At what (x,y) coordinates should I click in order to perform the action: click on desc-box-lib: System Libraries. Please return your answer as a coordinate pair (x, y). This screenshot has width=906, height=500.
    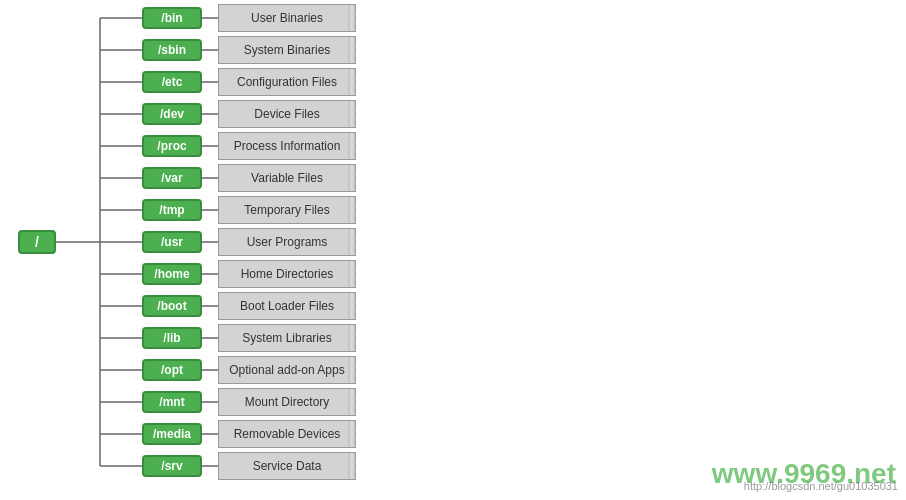
    Looking at the image, I should click on (287, 338).